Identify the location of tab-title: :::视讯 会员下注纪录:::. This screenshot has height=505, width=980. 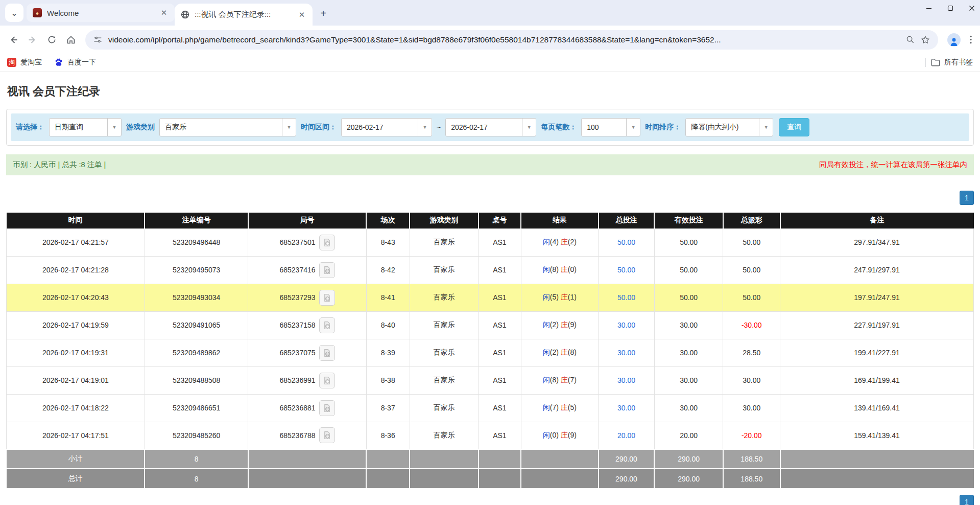
(243, 14).